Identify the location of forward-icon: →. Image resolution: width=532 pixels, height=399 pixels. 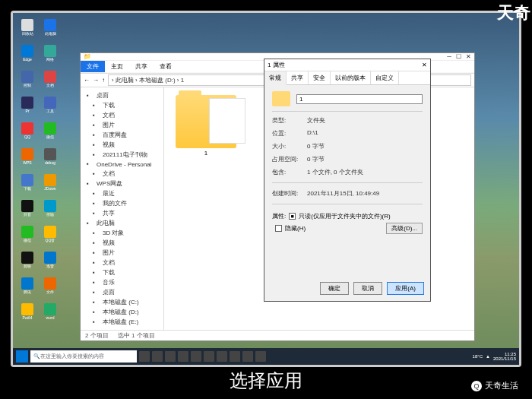
(96, 81).